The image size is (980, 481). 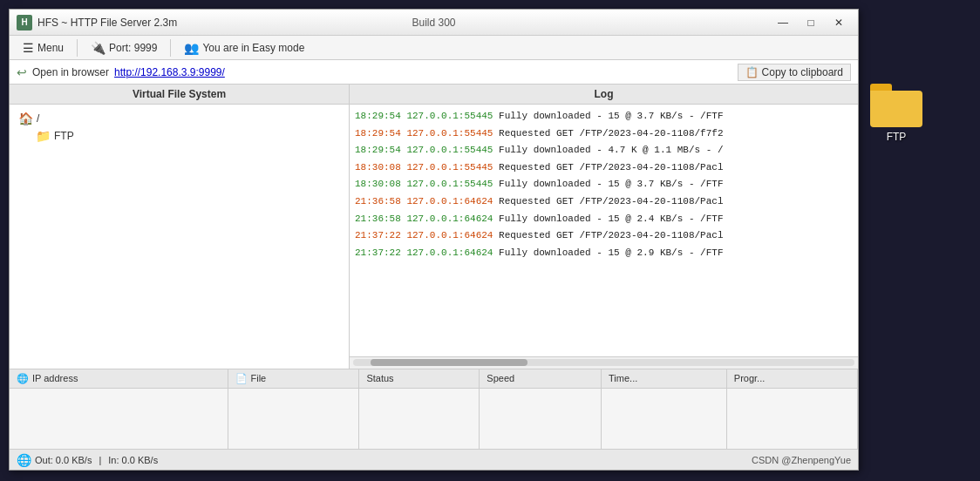 What do you see at coordinates (133, 460) in the screenshot?
I see `status-in: In: 0.0 KB/s` at bounding box center [133, 460].